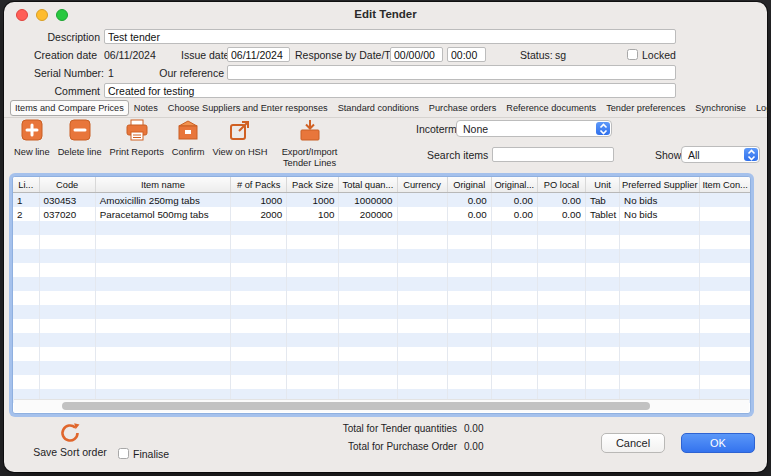 The width and height of the screenshot is (771, 476). I want to click on tab-bar: Items and Compare PricesNotesChoose Supp…, so click(386, 108).